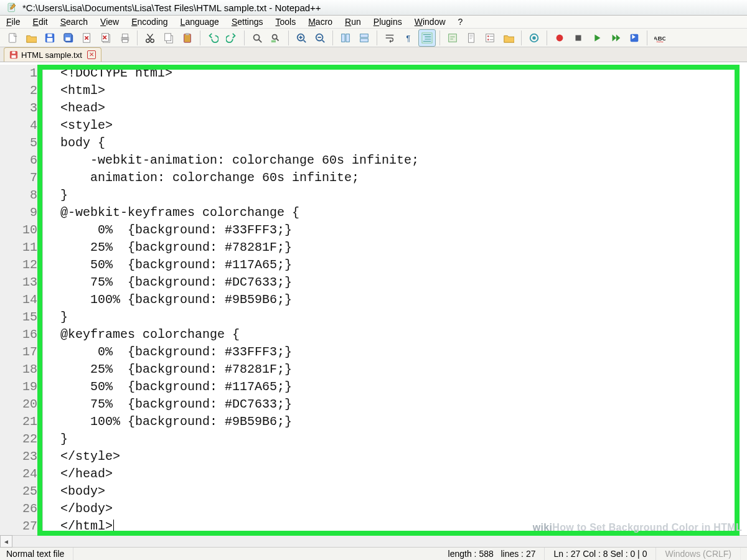 The width and height of the screenshot is (747, 560). Describe the element at coordinates (345, 38) in the screenshot. I see `sync-v-icon` at that location.